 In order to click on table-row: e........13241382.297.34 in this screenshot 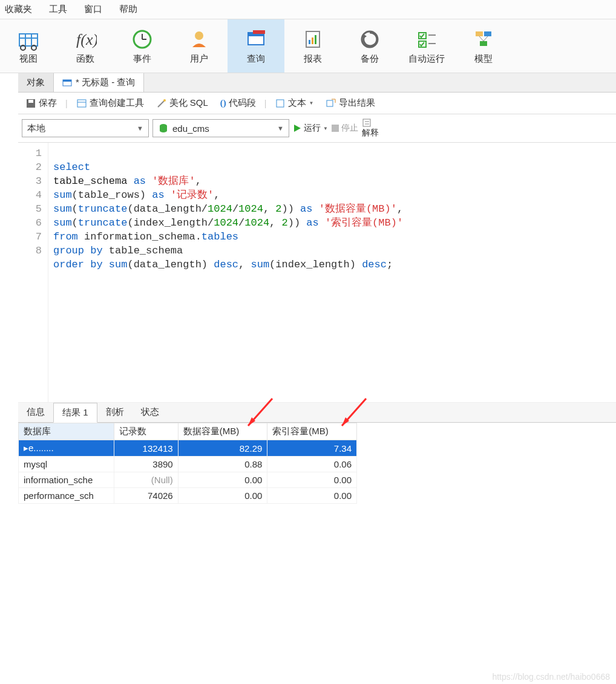, I will do `click(188, 449)`.